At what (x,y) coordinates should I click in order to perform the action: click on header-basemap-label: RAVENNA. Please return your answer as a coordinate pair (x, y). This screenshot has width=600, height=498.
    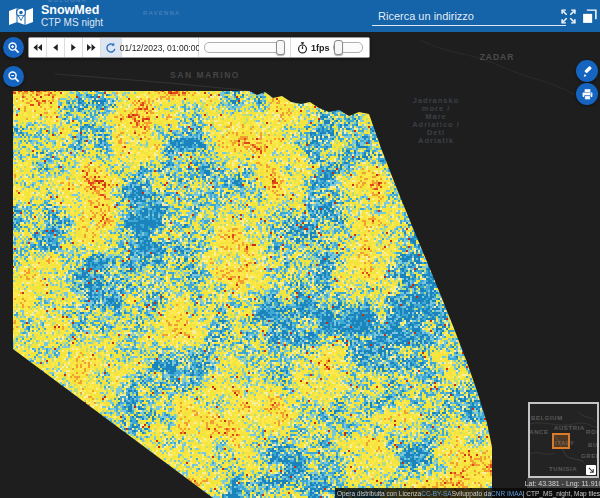
    Looking at the image, I should click on (162, 13).